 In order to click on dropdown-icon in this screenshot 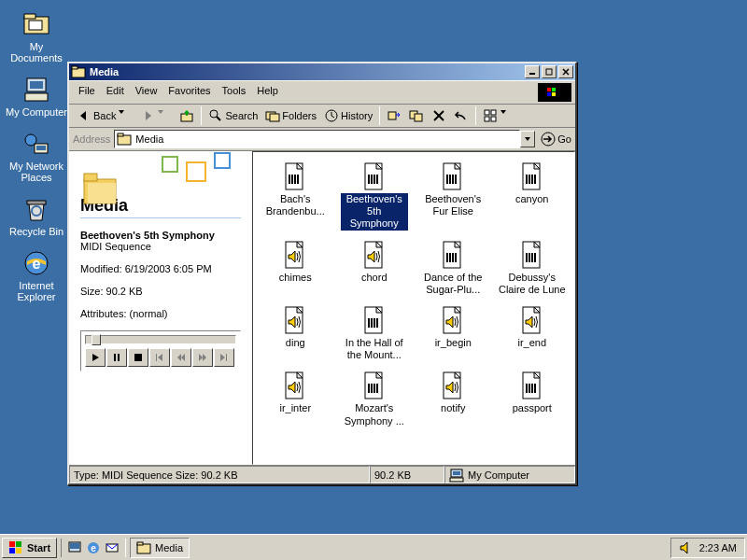, I will do `click(164, 116)`.